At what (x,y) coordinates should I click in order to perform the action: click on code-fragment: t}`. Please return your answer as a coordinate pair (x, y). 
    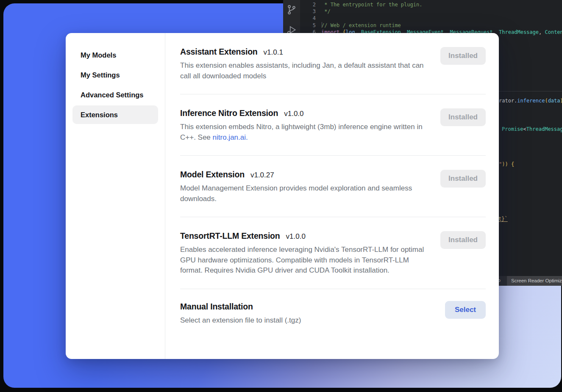
    Looking at the image, I should click on (503, 219).